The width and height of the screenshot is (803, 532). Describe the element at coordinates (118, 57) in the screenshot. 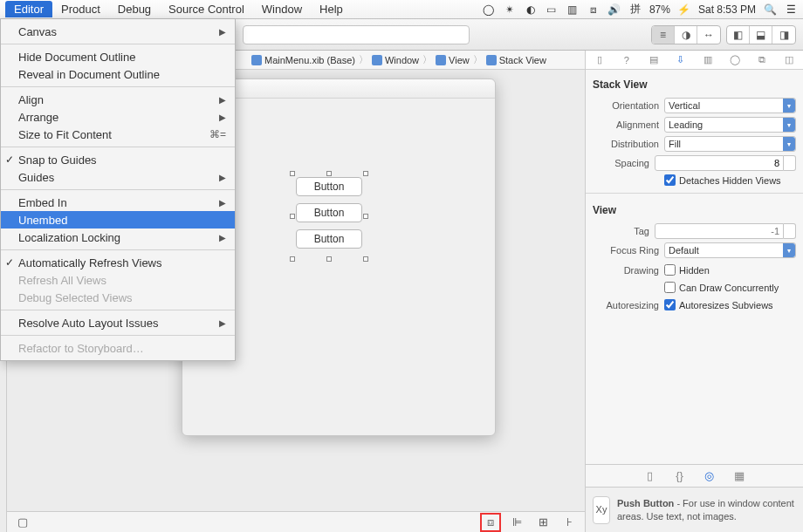

I see `menu-hide-outline: Hide Document Outline` at that location.